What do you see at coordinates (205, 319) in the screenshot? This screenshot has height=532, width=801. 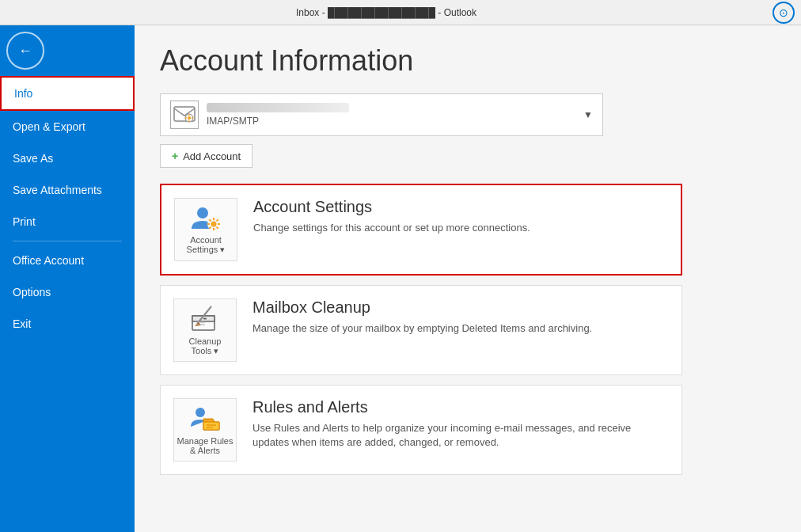 I see `cleanup-tools-icon` at bounding box center [205, 319].